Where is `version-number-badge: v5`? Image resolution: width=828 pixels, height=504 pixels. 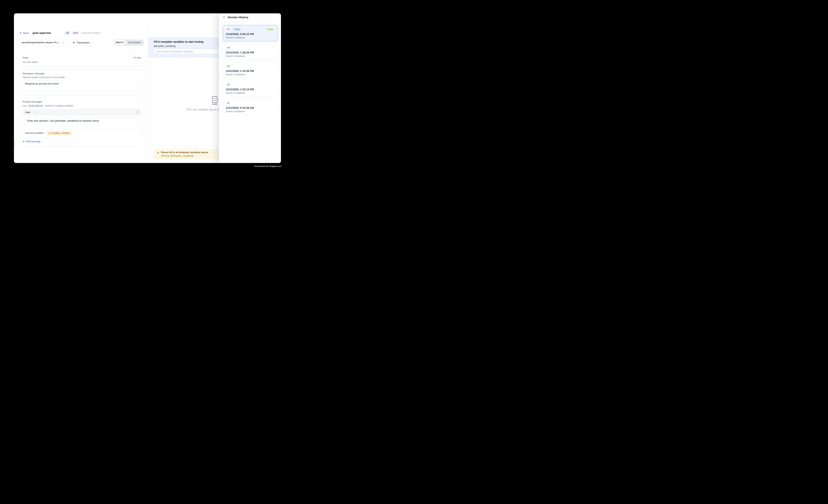
version-number-badge: v5 is located at coordinates (228, 29).